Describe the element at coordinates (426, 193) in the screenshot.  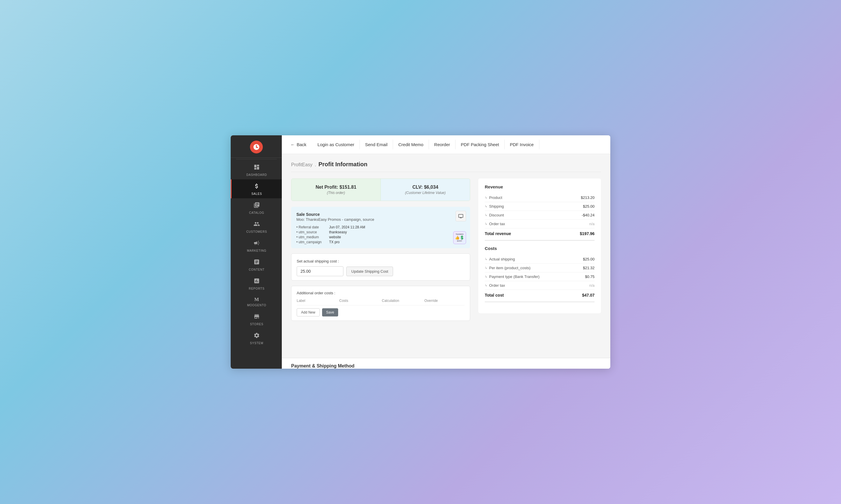
I see `clv-sub: (Customer Lifetime Value)` at that location.